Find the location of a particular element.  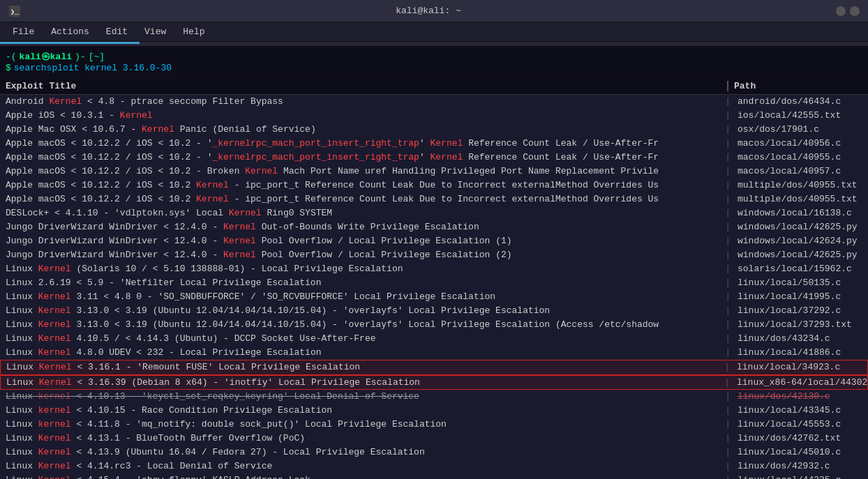

maximize-button is located at coordinates (855, 11).